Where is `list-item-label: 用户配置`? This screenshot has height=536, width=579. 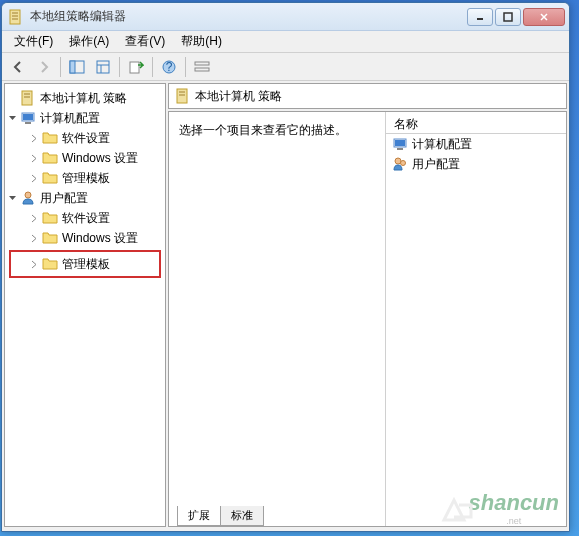 list-item-label: 用户配置 is located at coordinates (436, 164).